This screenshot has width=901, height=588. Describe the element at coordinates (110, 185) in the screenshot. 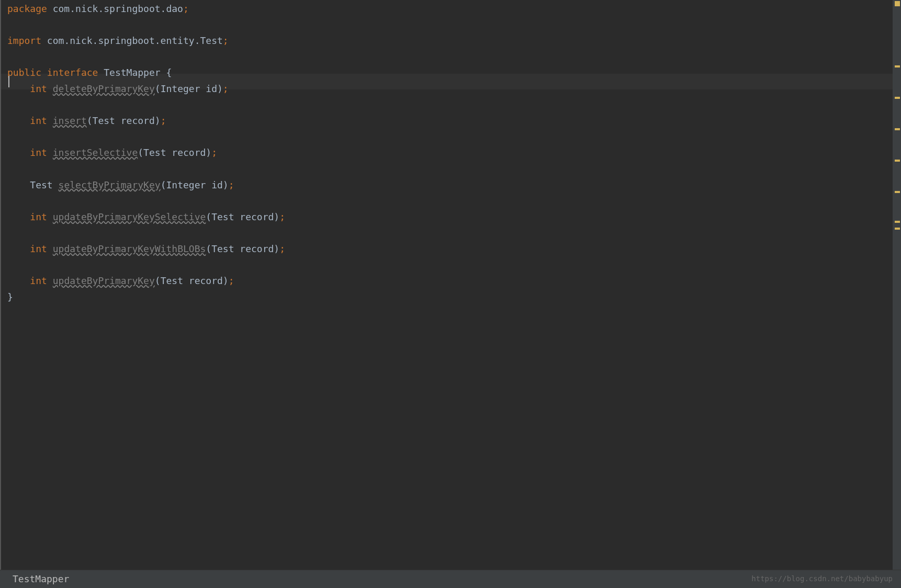

I see `method-selectByPrimaryKey: selectByPrimaryKey` at that location.